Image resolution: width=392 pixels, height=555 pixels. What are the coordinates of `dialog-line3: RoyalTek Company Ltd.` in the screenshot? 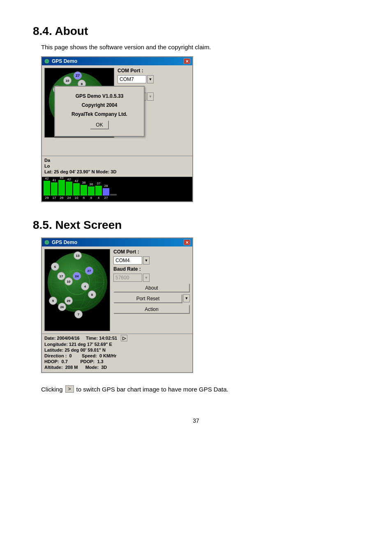 It's located at (99, 114).